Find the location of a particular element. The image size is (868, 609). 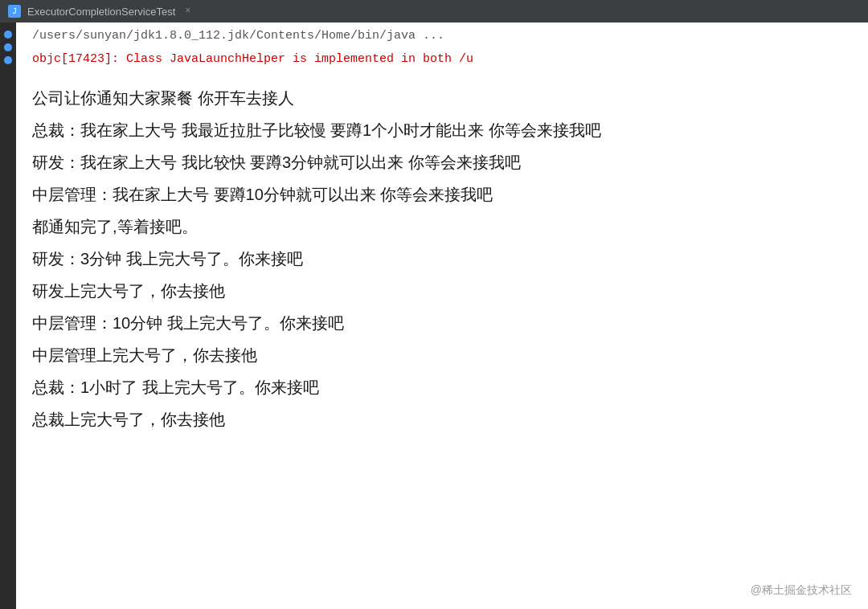

story-line-7: 研发上完大号了，你去接他 is located at coordinates (442, 291).